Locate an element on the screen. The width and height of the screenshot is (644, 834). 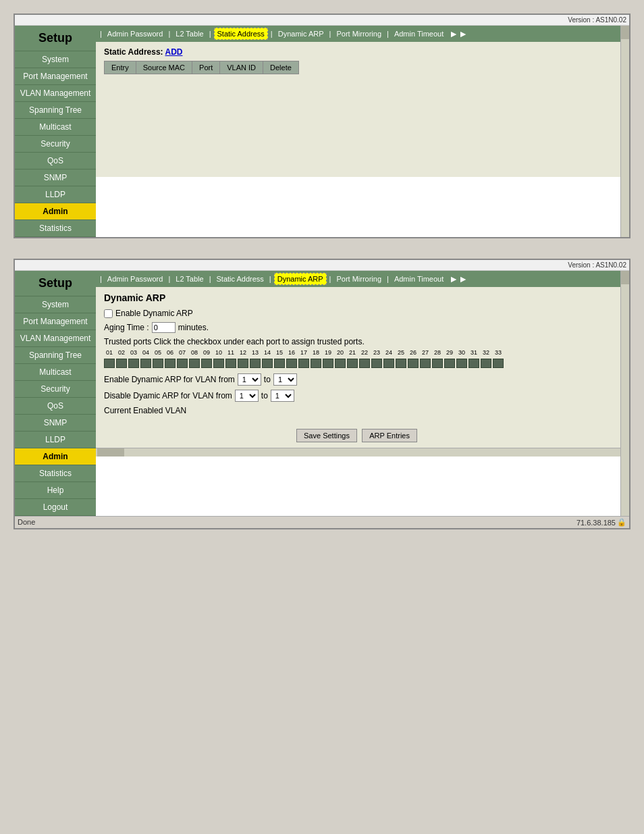
add-link-1: ADD is located at coordinates (173, 52).